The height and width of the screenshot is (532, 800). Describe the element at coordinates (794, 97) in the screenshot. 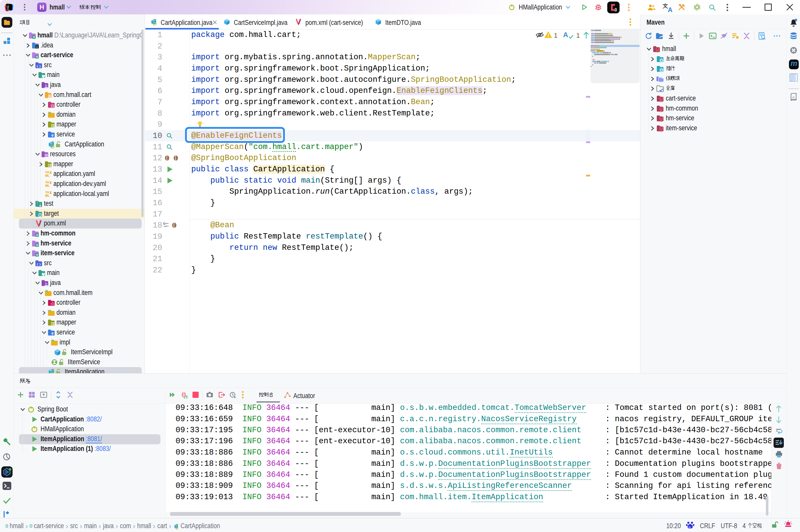

I see `svg-text: A` at that location.